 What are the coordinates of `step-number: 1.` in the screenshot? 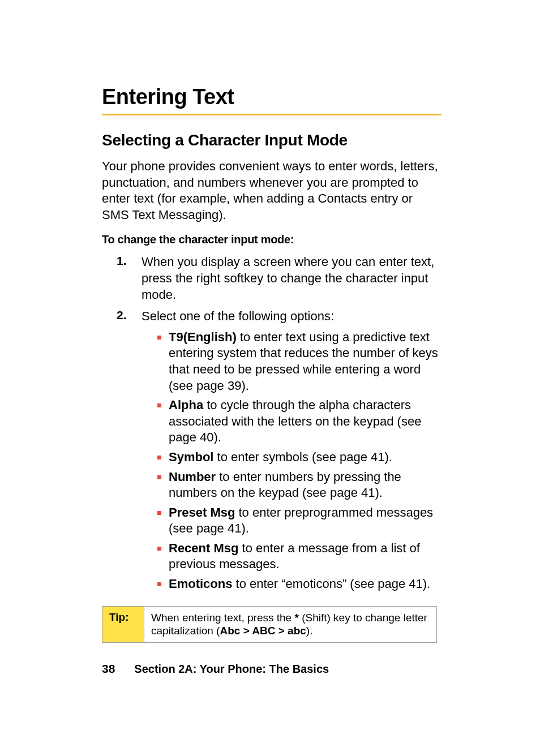 It's located at (129, 278).